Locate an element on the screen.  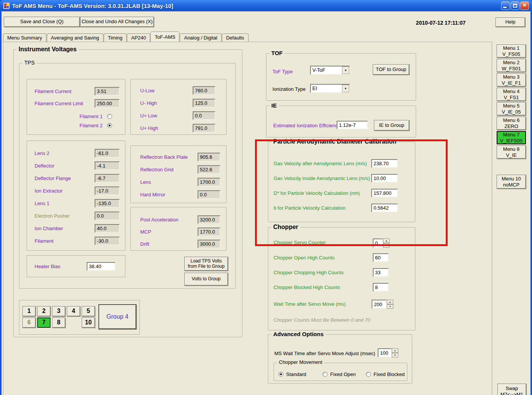
swap-m7-m1-button: SwapM7<-->M1 is located at coordinates (512, 389).